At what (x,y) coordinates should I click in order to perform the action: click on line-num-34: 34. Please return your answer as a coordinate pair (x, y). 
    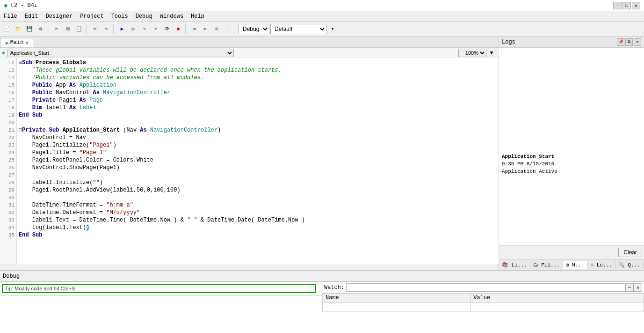
    Looking at the image, I should click on (8, 228).